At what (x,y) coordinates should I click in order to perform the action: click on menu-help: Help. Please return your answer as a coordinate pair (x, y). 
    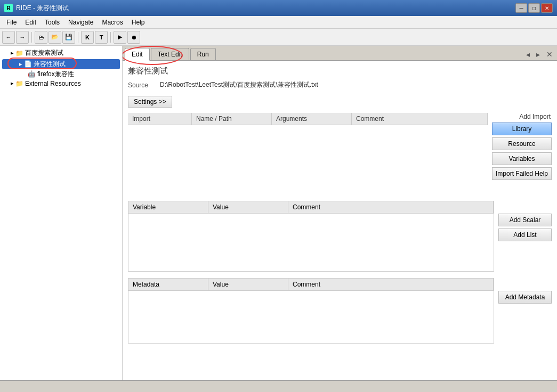
    Looking at the image, I should click on (139, 22).